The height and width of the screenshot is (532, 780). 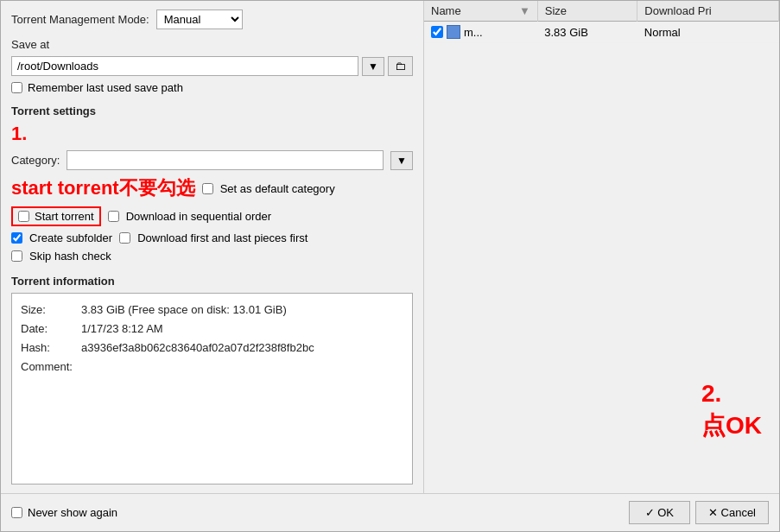 What do you see at coordinates (212, 329) in the screenshot?
I see `date-row: Date: 1/17/23 8:12 AM` at bounding box center [212, 329].